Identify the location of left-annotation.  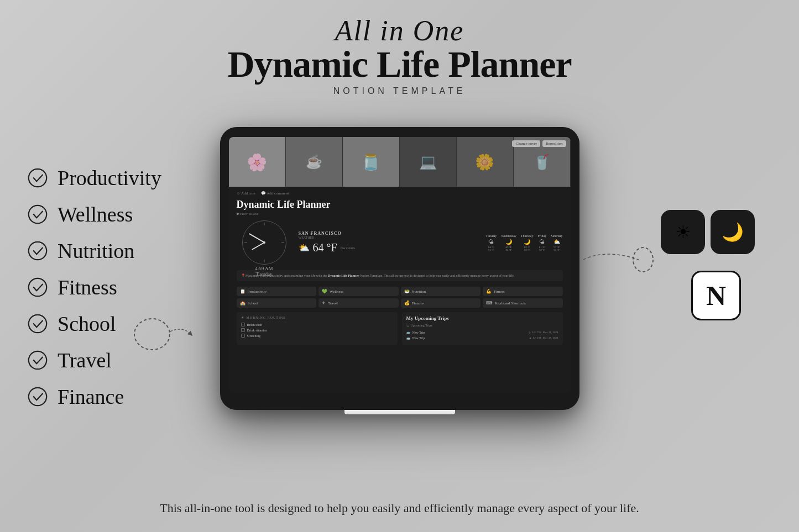
(166, 335).